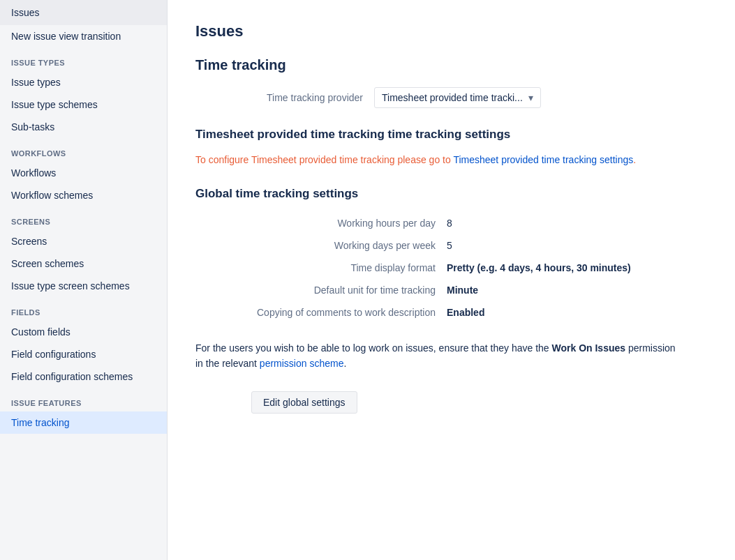 This screenshot has width=735, height=560. What do you see at coordinates (84, 82) in the screenshot?
I see `sidebar-item-issue-types: Issue types` at bounding box center [84, 82].